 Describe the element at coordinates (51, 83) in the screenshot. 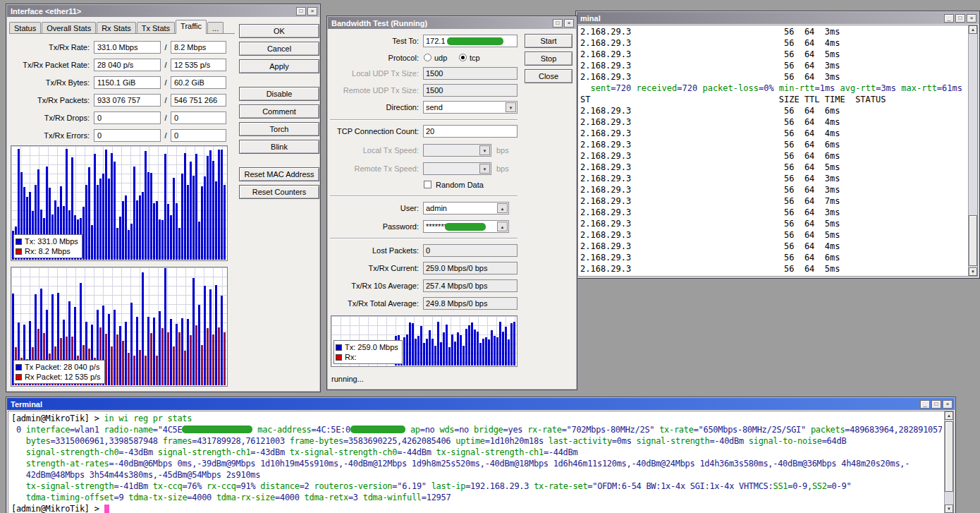

I see `stat-label: Tx/Rx Bytes:` at that location.